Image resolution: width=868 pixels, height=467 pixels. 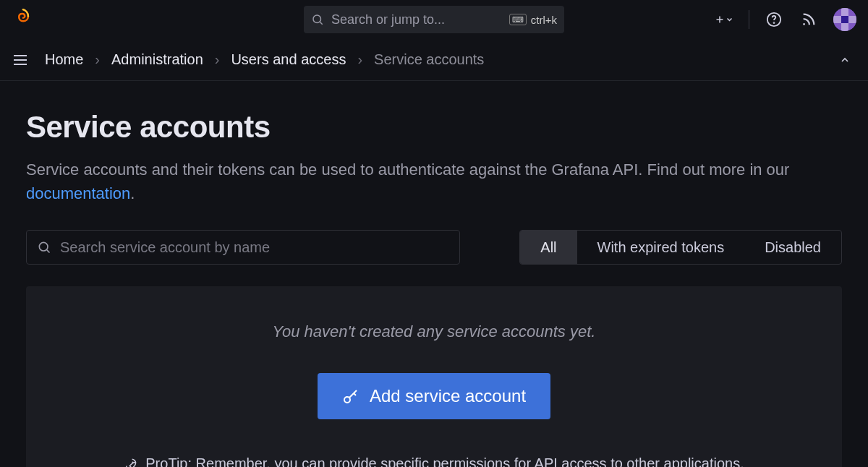 What do you see at coordinates (786, 20) in the screenshot?
I see `top-actions` at bounding box center [786, 20].